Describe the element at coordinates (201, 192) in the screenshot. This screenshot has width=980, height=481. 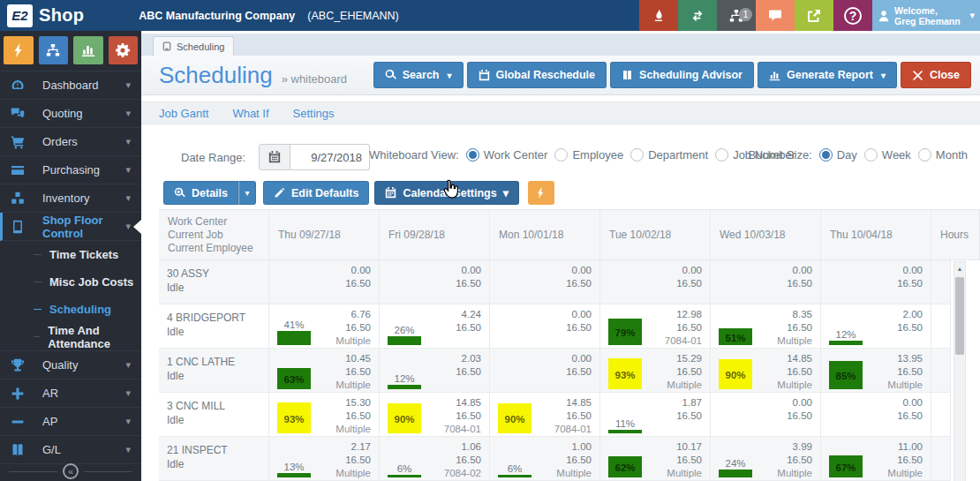
I see `details-button: Details` at that location.